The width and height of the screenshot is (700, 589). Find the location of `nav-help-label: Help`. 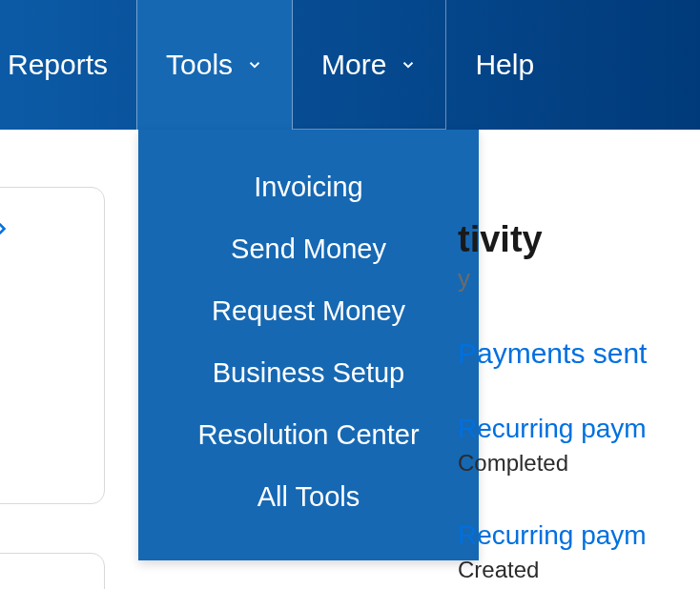

nav-help-label: Help is located at coordinates (504, 65).